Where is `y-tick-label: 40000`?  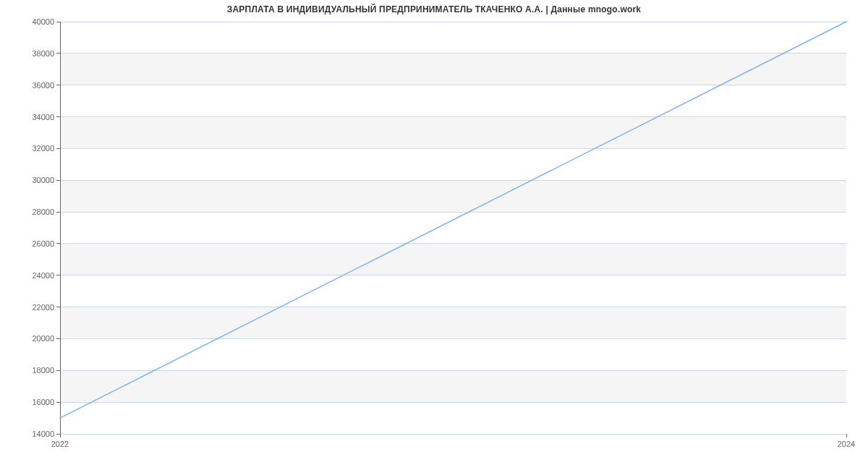 y-tick-label: 40000 is located at coordinates (43, 22).